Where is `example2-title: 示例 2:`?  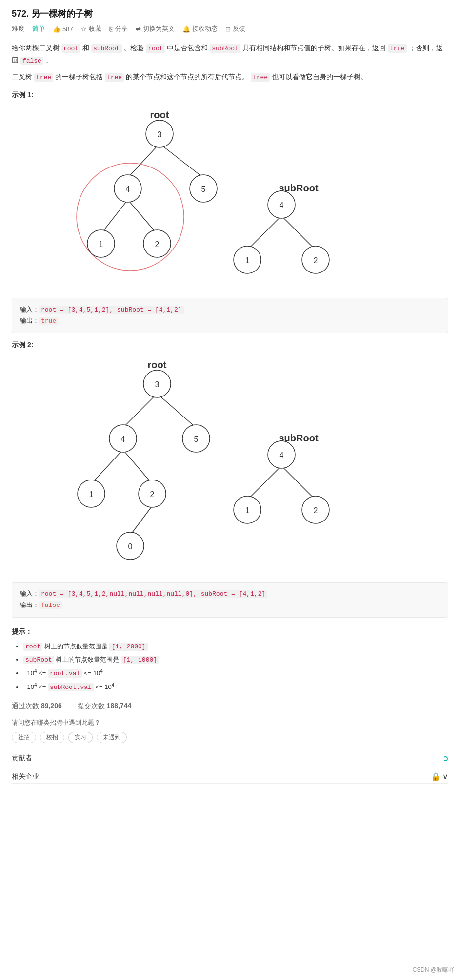 example2-title: 示例 2: is located at coordinates (230, 345).